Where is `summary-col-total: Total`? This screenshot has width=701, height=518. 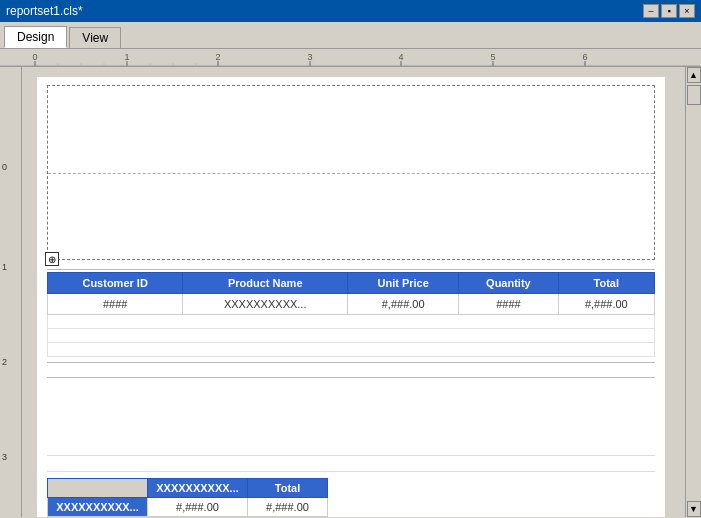 summary-col-total: Total is located at coordinates (288, 488).